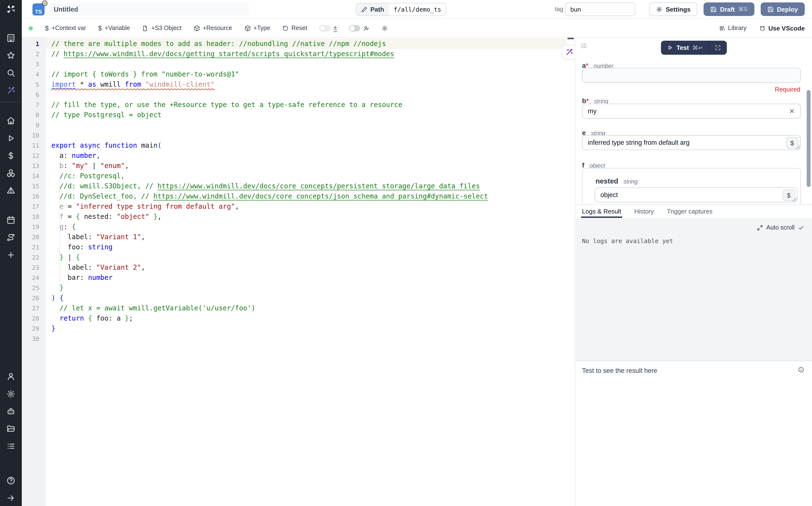  What do you see at coordinates (162, 28) in the screenshot?
I see `add-s3-object-button: +S3 Object` at bounding box center [162, 28].